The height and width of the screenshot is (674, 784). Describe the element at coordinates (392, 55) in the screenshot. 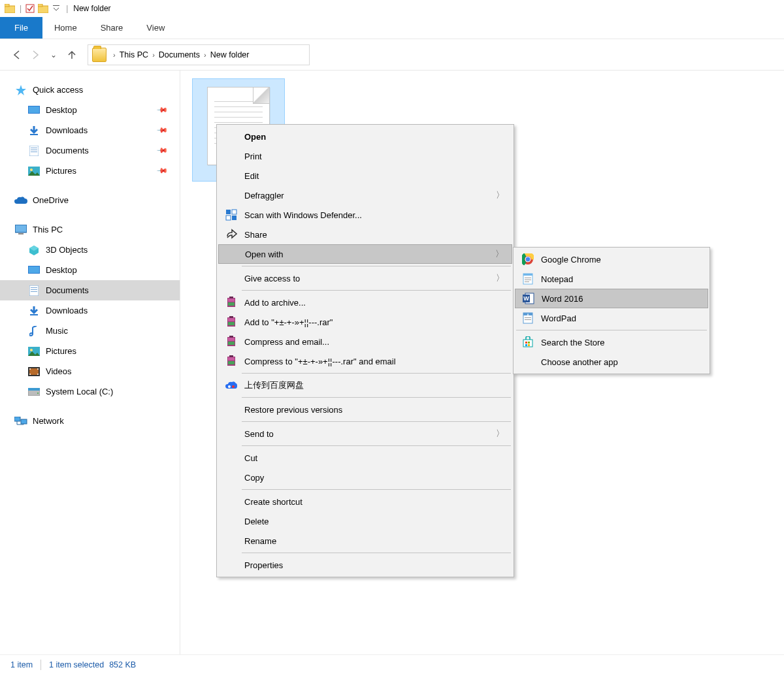

I see `nav-bar: ⌄ › This PC › Documents › New folder` at that location.